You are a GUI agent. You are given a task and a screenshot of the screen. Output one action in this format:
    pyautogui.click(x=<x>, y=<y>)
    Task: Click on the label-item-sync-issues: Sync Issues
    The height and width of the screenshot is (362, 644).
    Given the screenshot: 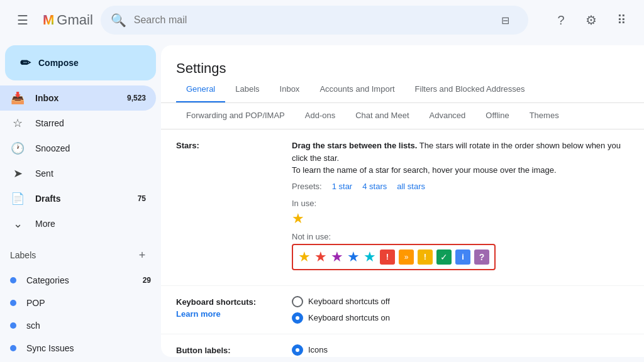 What is the action you would take?
    pyautogui.click(x=80, y=348)
    